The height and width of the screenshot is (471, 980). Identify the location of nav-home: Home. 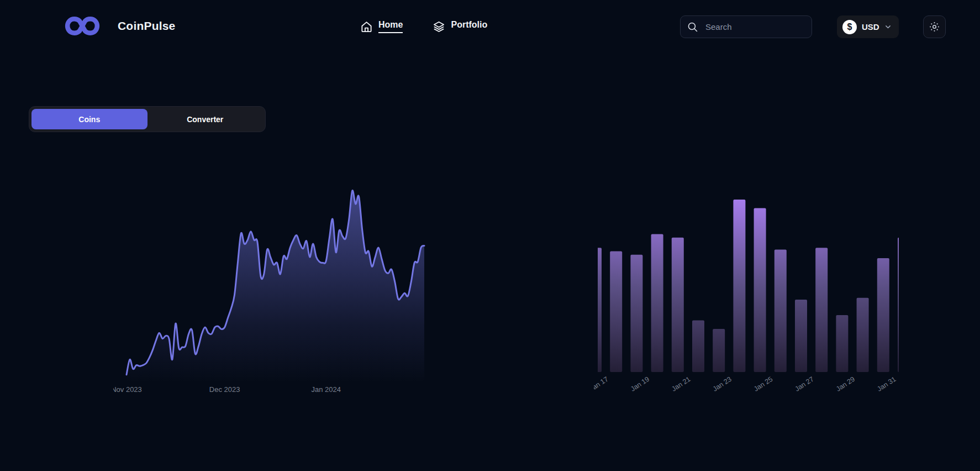
(381, 27).